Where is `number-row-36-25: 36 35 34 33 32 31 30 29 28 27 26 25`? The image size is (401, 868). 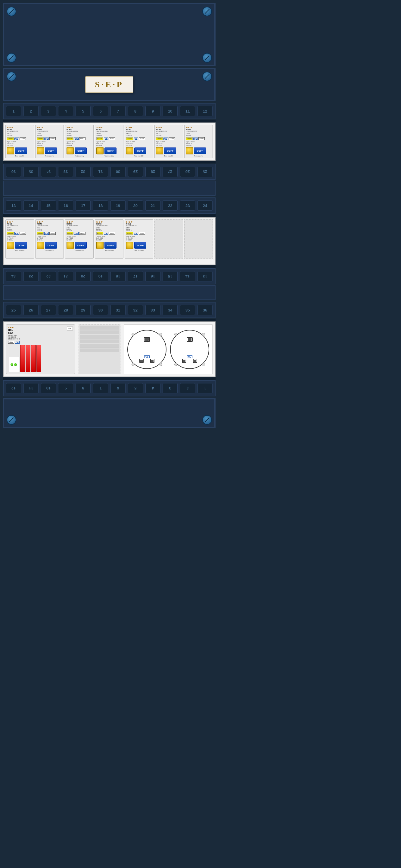
number-row-36-25: 36 35 34 33 32 31 30 29 28 27 26 25 is located at coordinates (109, 172).